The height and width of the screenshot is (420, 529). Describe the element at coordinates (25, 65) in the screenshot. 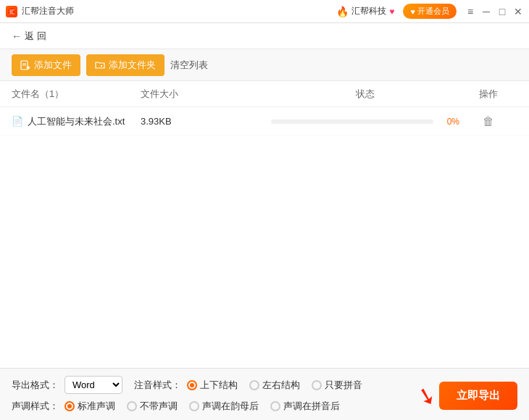

I see `add-file-icon` at that location.